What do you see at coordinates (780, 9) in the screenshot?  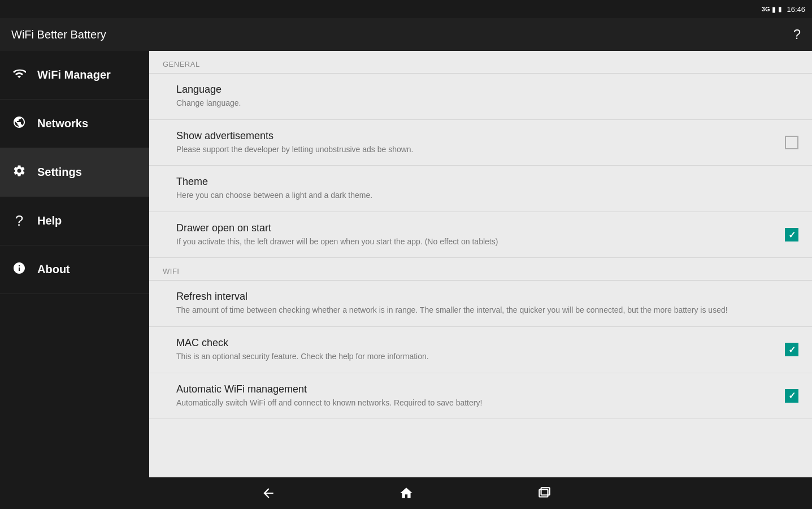 I see `battery-icon2: ▮` at bounding box center [780, 9].